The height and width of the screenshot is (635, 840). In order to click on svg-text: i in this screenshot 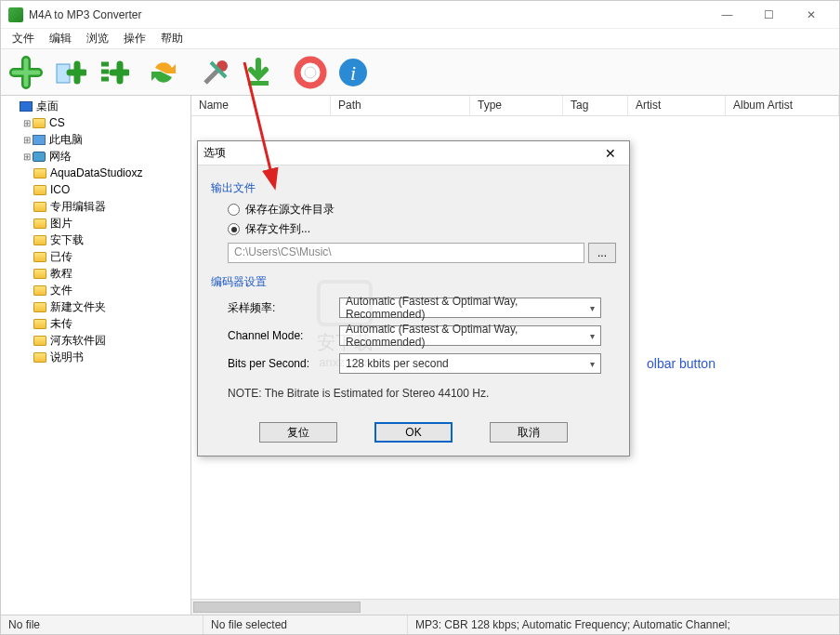, I will do `click(353, 73)`.